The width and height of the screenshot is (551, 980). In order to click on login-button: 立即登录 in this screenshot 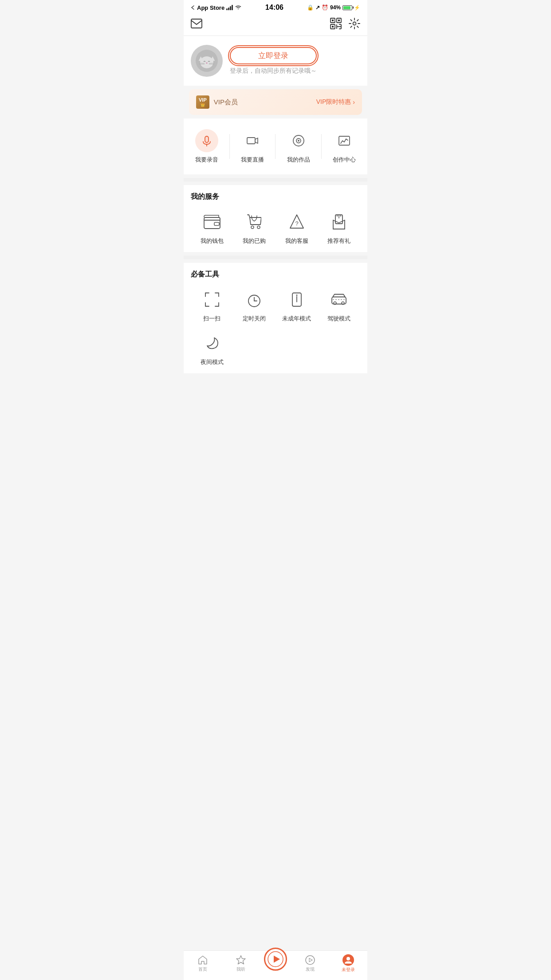, I will do `click(273, 56)`.